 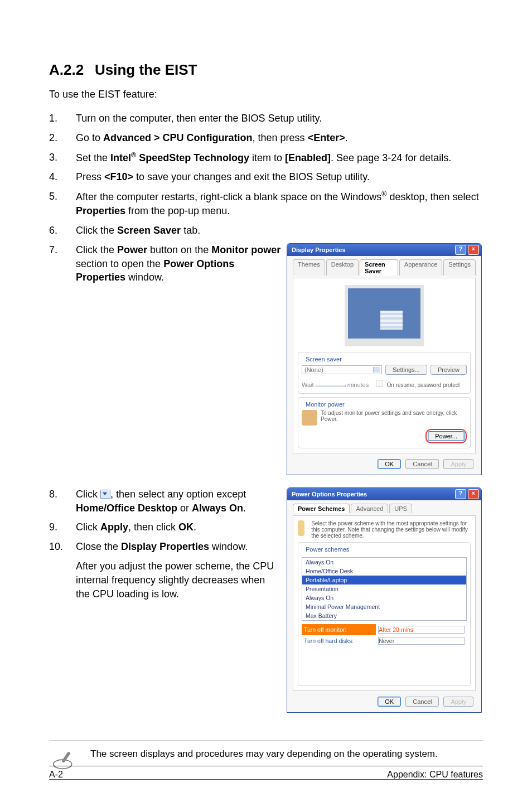 I want to click on power-options-dialog: Power Options Properties ? × Power Schem…, so click(x=384, y=600).